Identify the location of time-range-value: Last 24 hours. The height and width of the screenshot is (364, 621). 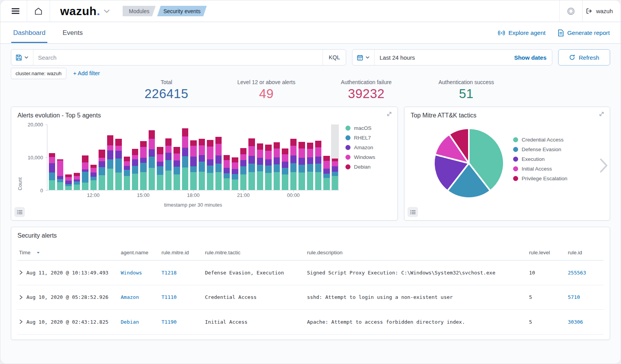
(442, 57).